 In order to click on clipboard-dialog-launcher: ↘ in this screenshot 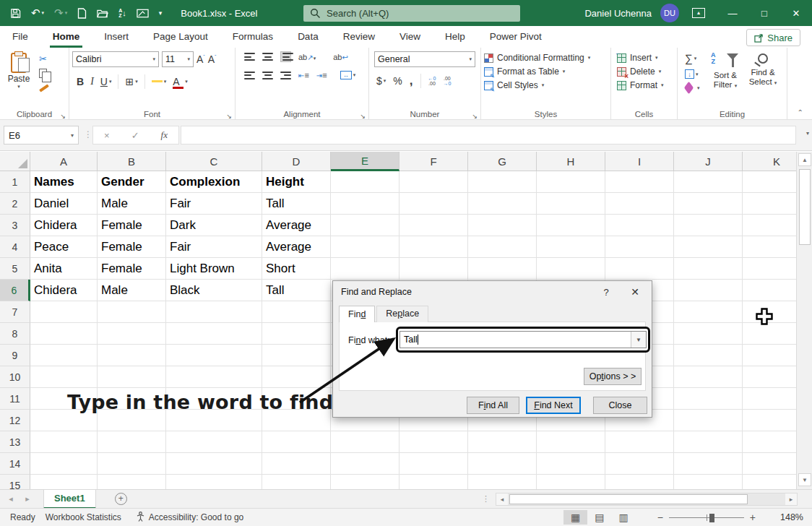, I will do `click(63, 116)`.